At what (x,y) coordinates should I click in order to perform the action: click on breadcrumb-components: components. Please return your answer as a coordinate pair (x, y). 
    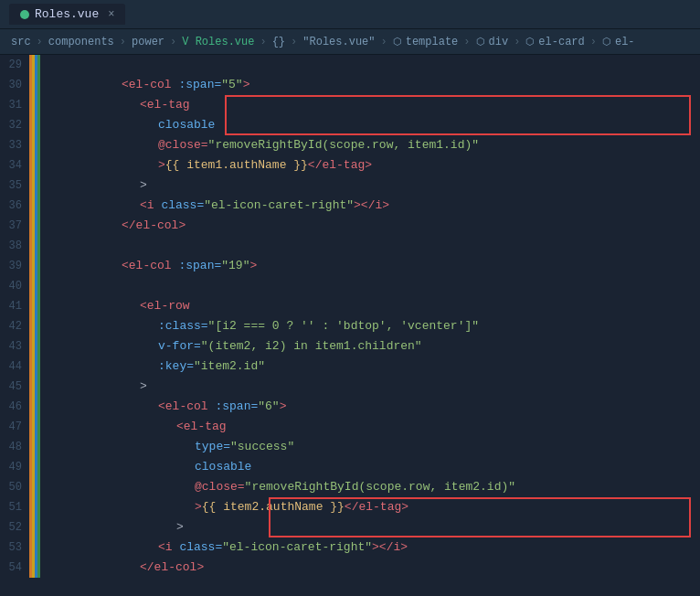
    Looking at the image, I should click on (81, 42).